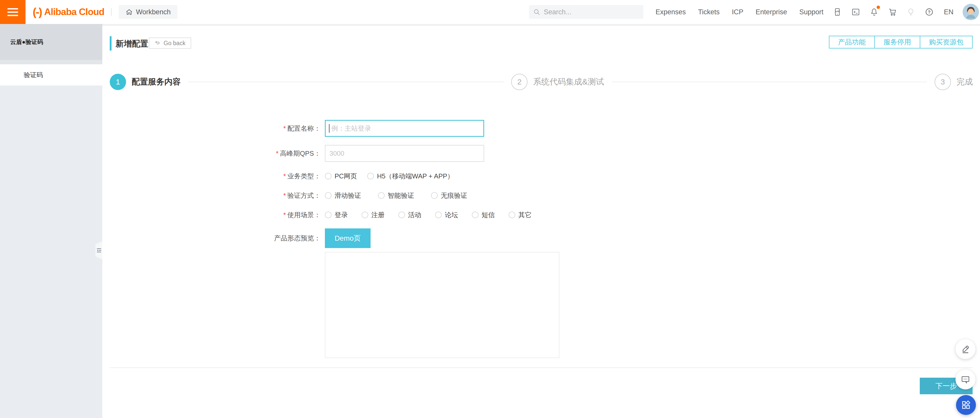 The image size is (980, 418). What do you see at coordinates (51, 62) in the screenshot?
I see `sidebar-strip` at bounding box center [51, 62].